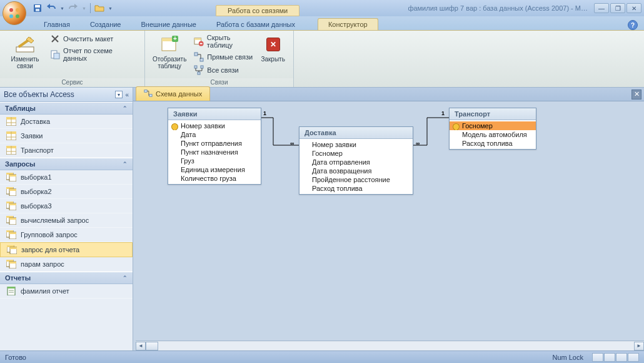 This screenshot has height=363, width=644. I want to click on nav-item-query: выборка3, so click(66, 207).